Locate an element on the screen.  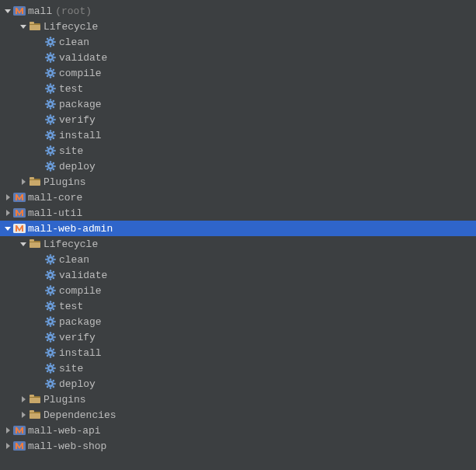
plugins-folder: Plugins is located at coordinates (238, 182).